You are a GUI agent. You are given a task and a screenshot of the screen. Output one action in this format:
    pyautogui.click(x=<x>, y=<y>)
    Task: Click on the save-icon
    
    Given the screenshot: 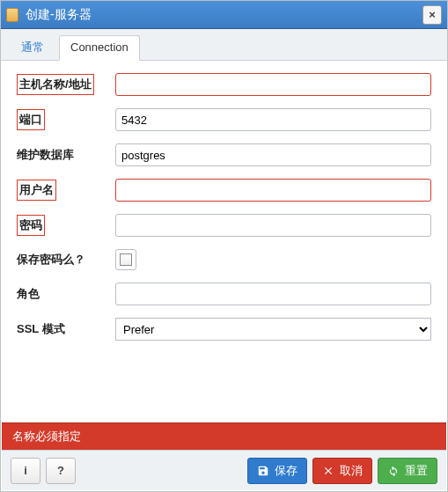 What is the action you would take?
    pyautogui.click(x=263, y=471)
    